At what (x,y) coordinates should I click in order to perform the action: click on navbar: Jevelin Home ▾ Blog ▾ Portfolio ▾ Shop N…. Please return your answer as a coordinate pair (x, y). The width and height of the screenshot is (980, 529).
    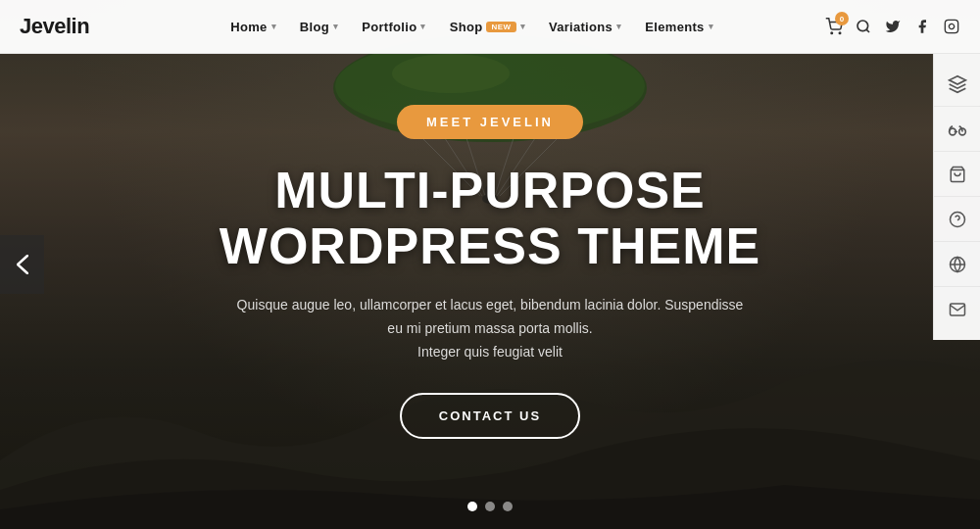
    Looking at the image, I should click on (490, 27).